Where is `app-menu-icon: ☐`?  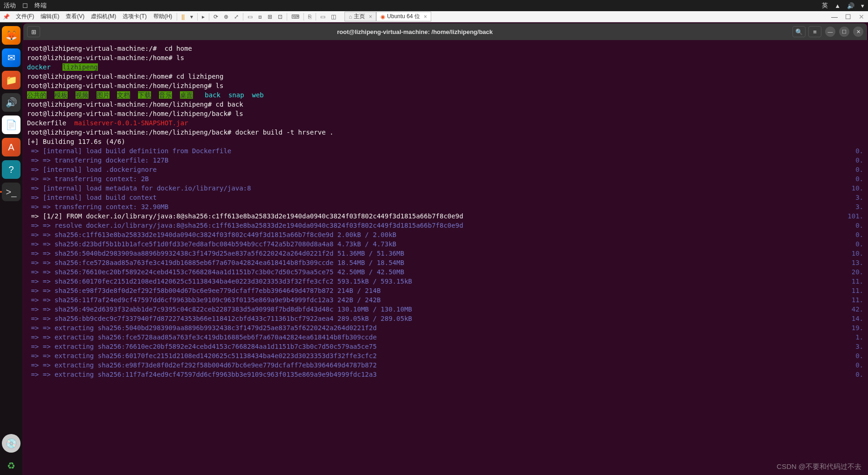 app-menu-icon: ☐ is located at coordinates (25, 6).